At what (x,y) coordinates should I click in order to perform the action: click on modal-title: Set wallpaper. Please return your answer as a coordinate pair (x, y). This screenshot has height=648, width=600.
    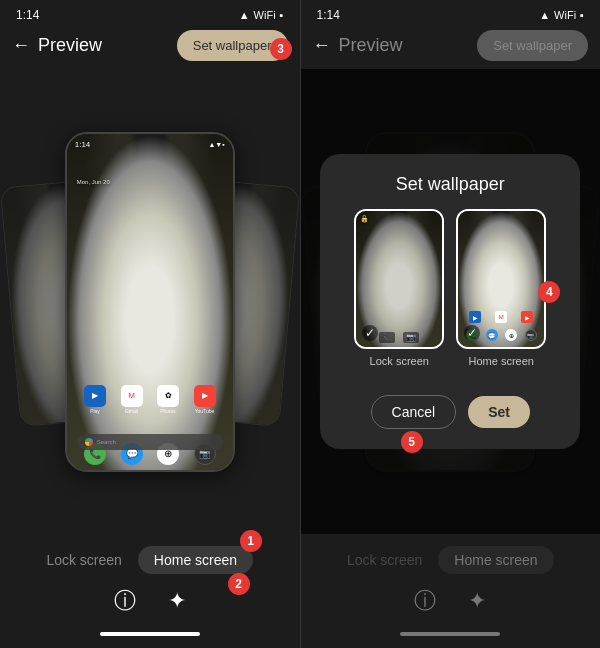
    Looking at the image, I should click on (450, 184).